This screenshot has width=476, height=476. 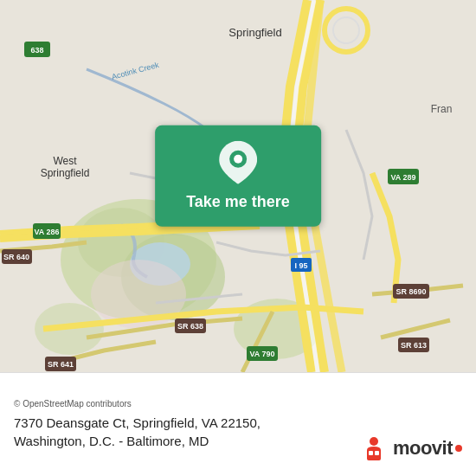 I want to click on moovit-icon, so click(x=374, y=448).